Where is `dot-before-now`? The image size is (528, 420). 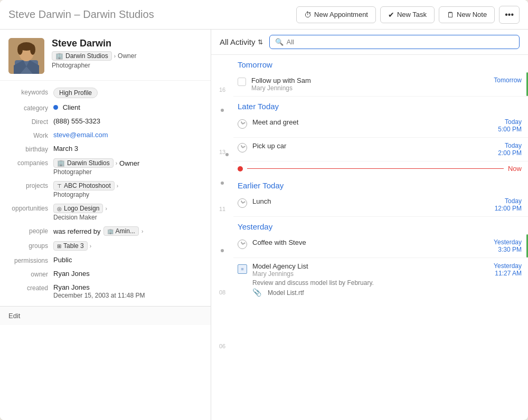 dot-before-now is located at coordinates (227, 155).